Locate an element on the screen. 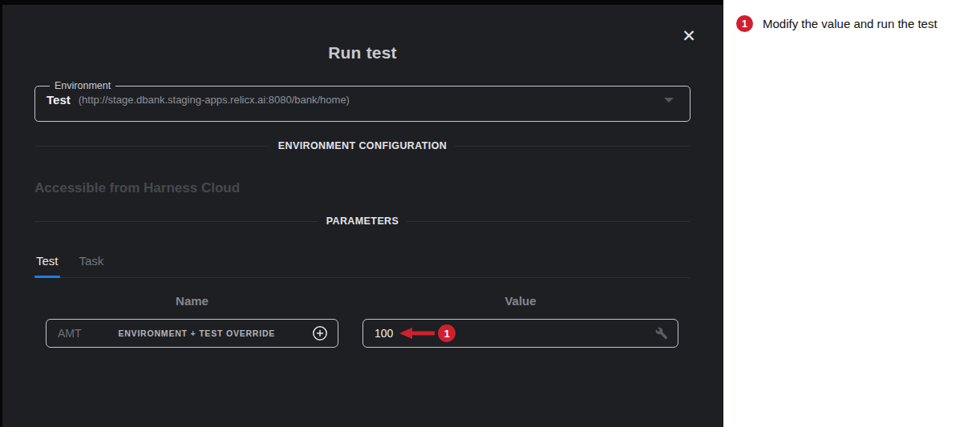 Image resolution: width=980 pixels, height=427 pixels. annotation-note: 1 Modify the value and run the test is located at coordinates (852, 16).